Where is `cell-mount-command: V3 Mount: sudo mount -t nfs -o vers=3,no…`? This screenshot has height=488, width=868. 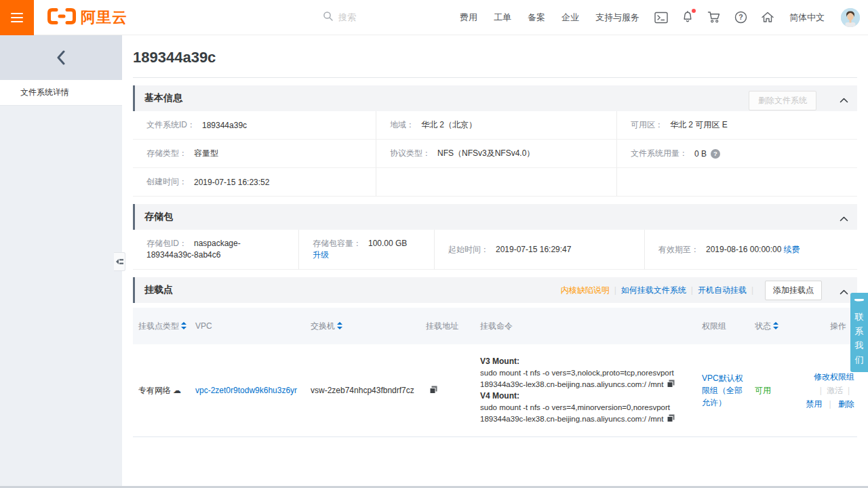
cell-mount-command: V3 Mount: sudo mount -t nfs -o vers=3,no… is located at coordinates (586, 390).